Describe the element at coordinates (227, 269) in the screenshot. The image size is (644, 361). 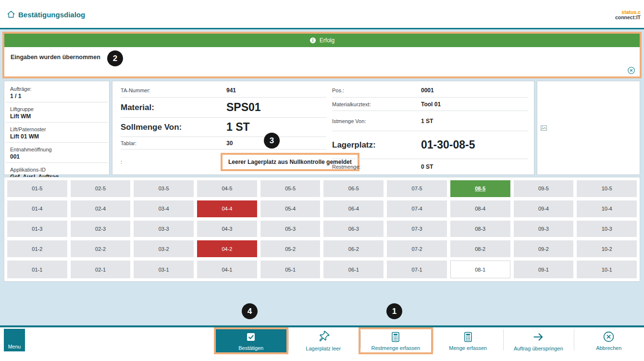
I see `storage-cell-04-1: 04-1` at that location.